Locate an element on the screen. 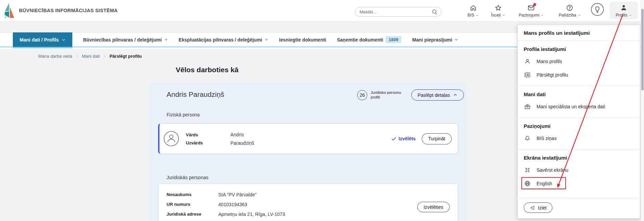 The width and height of the screenshot is (644, 221). menu-item-bis-zinas: BIS ziņas is located at coordinates (579, 138).